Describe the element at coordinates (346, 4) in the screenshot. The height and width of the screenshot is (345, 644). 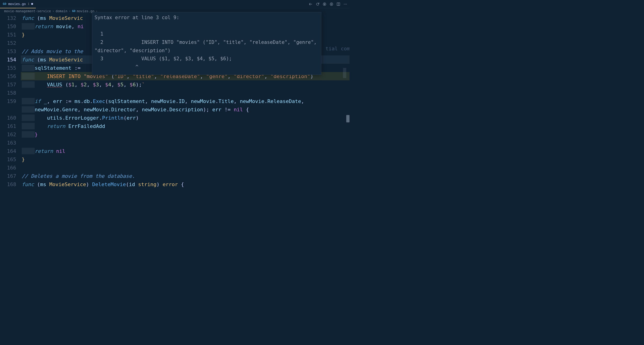
I see `more-actions-icon` at that location.